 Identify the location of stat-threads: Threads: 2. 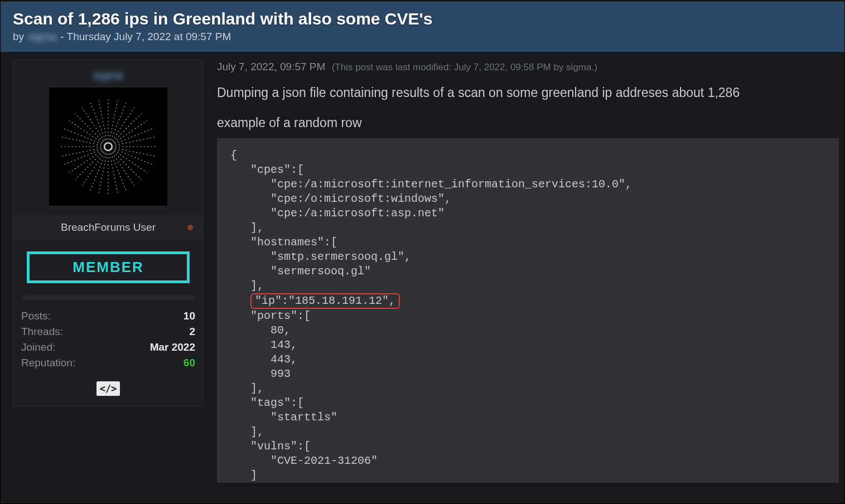
(108, 332).